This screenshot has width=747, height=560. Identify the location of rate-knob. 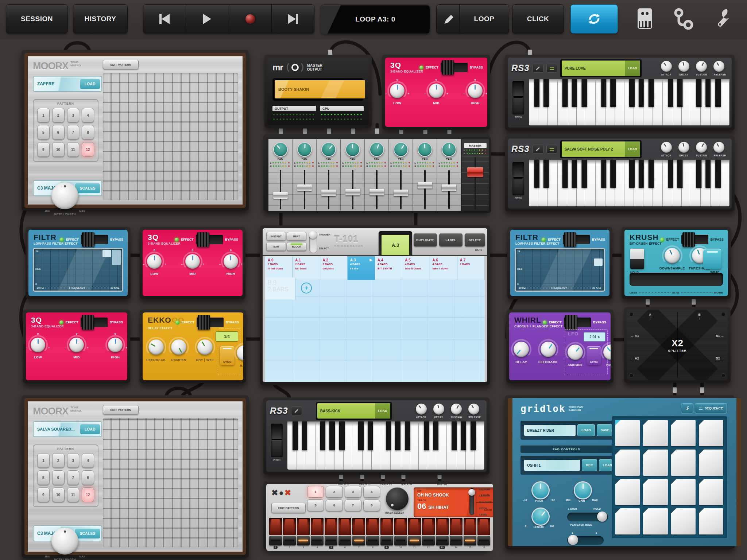
(240, 353).